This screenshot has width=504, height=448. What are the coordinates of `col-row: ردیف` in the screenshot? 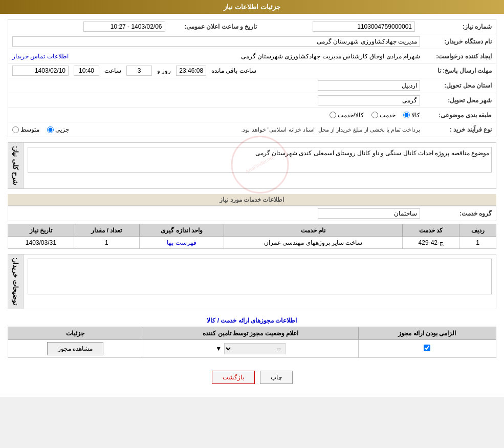 It's located at (478, 230).